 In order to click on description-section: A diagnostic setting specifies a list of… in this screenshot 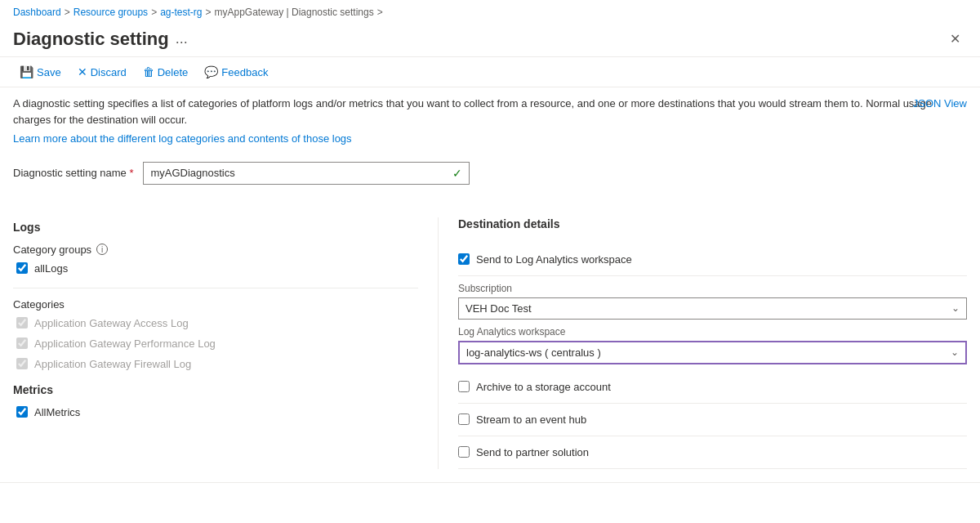, I will do `click(490, 121)`.